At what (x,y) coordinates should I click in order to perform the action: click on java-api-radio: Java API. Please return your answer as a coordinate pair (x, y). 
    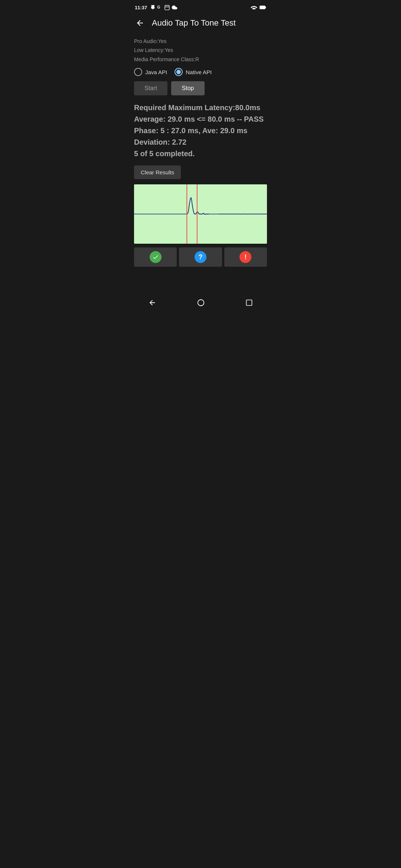
    Looking at the image, I should click on (151, 72).